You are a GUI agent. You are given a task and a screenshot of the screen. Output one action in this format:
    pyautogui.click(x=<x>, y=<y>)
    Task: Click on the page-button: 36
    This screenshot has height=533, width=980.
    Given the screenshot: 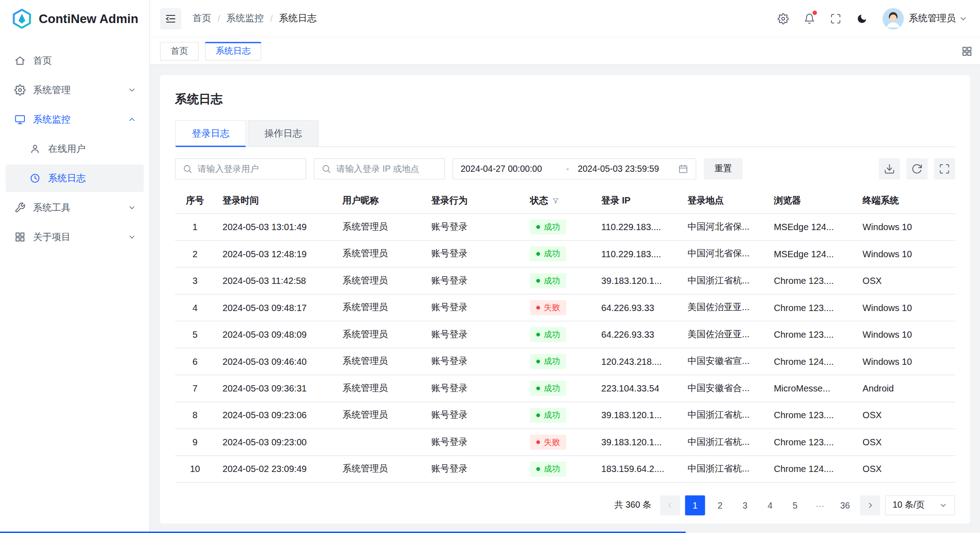 What is the action you would take?
    pyautogui.click(x=845, y=505)
    